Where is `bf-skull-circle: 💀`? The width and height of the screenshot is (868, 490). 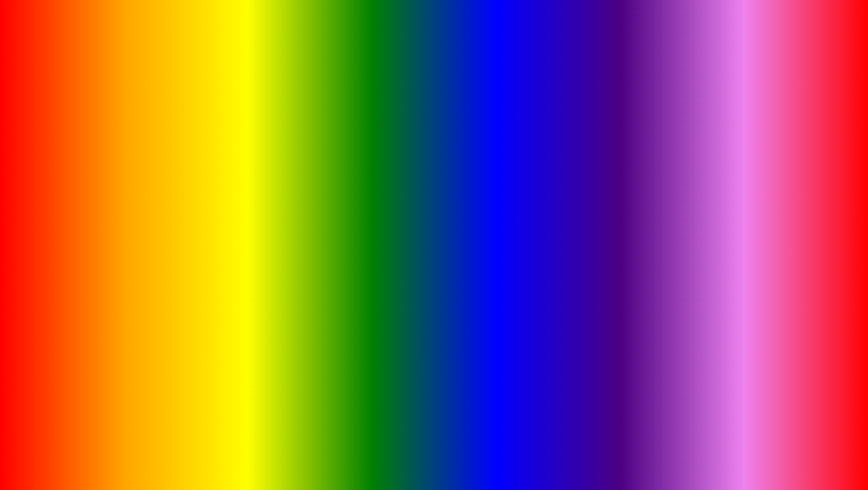 bf-skull-circle: 💀 is located at coordinates (745, 459).